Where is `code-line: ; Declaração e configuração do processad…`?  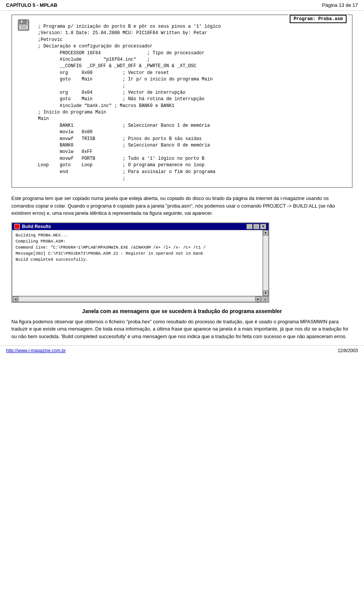
code-line: ; Declaração e configuração do processad… is located at coordinates (191, 46).